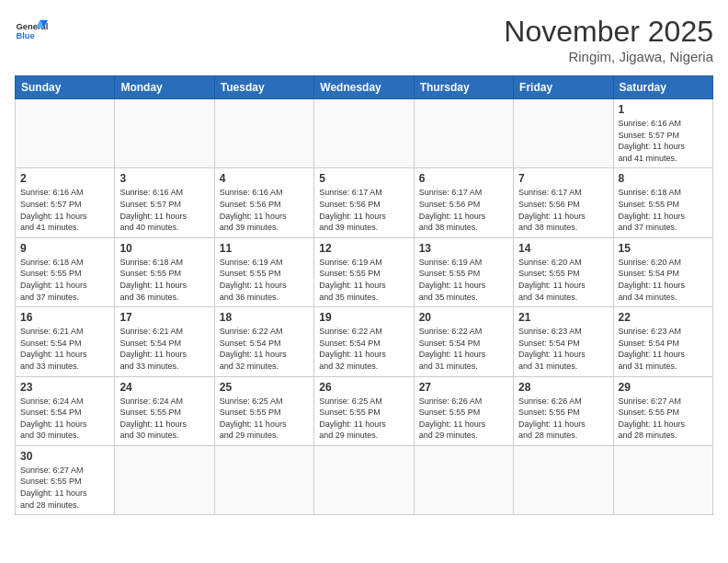  What do you see at coordinates (664, 178) in the screenshot?
I see `day-number: 8` at bounding box center [664, 178].